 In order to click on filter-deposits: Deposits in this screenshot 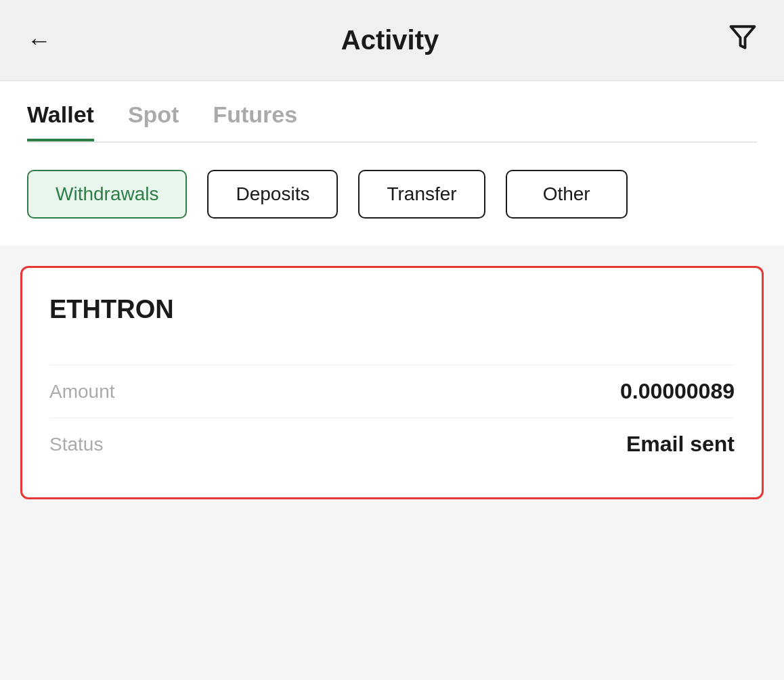, I will do `click(272, 194)`.